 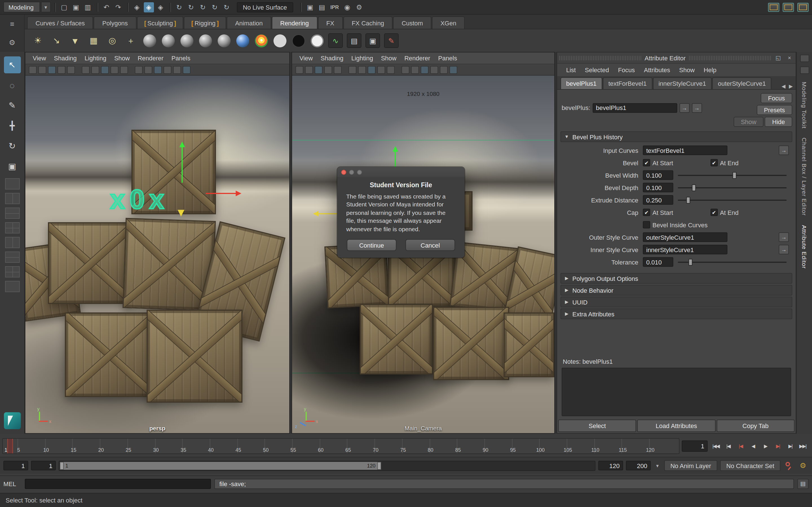 I want to click on shelf-tab: FX, so click(x=330, y=23).